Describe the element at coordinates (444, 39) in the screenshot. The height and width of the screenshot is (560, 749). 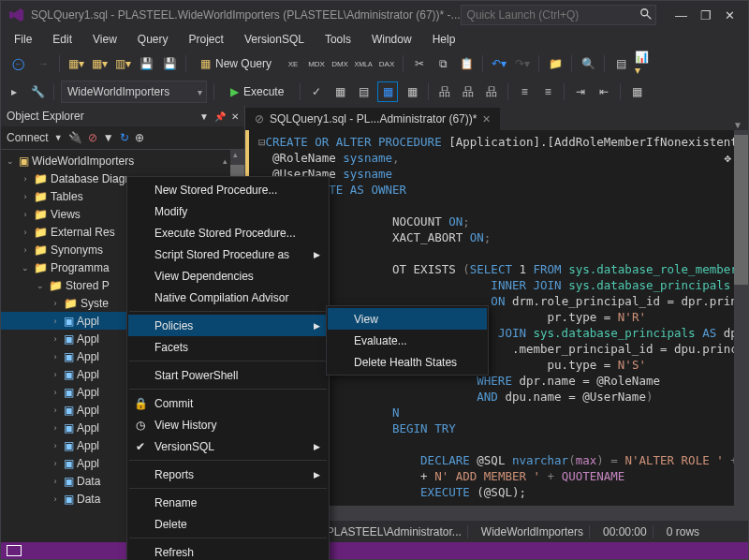
I see `menu-help: Help` at that location.